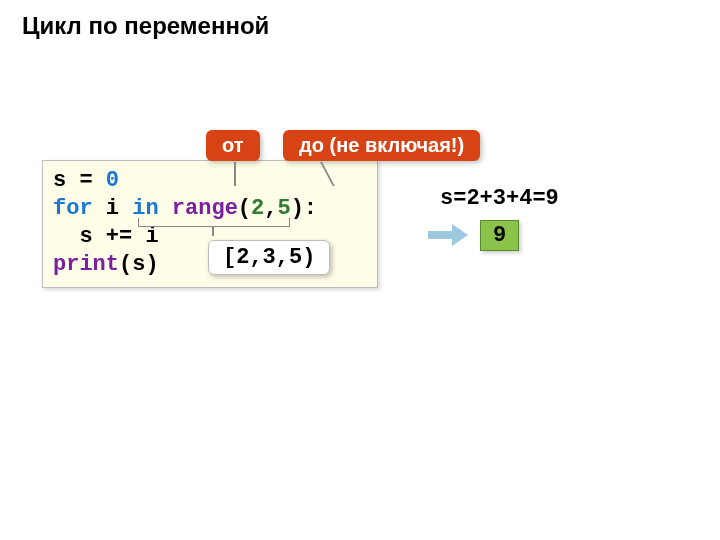  I want to click on callout-to: до (не включая!), so click(382, 146).